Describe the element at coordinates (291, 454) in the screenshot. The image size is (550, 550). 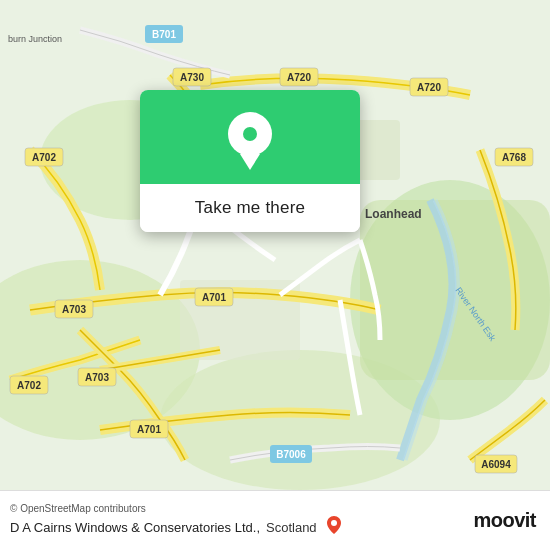
I see `svg-text: B7006` at that location.